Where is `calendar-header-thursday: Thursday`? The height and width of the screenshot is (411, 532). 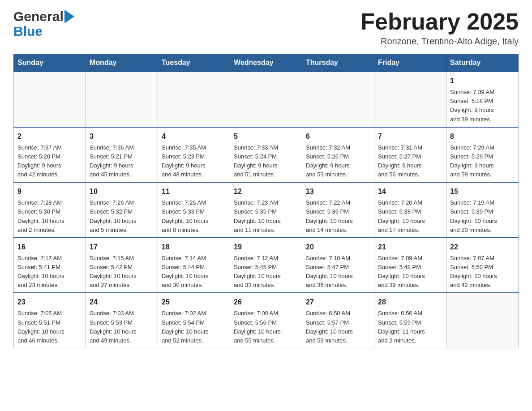 calendar-header-thursday: Thursday is located at coordinates (339, 63).